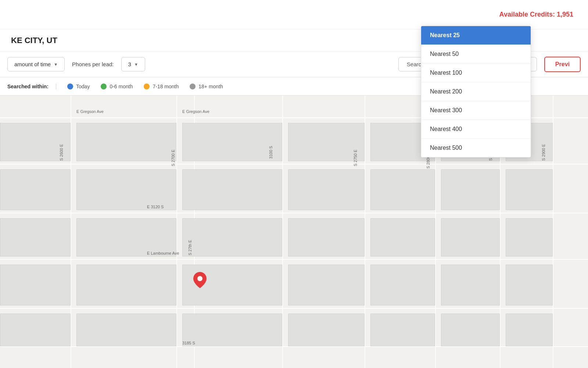 This screenshot has width=588, height=368. What do you see at coordinates (476, 35) in the screenshot?
I see `nearest-25-option: Nearest 25` at bounding box center [476, 35].